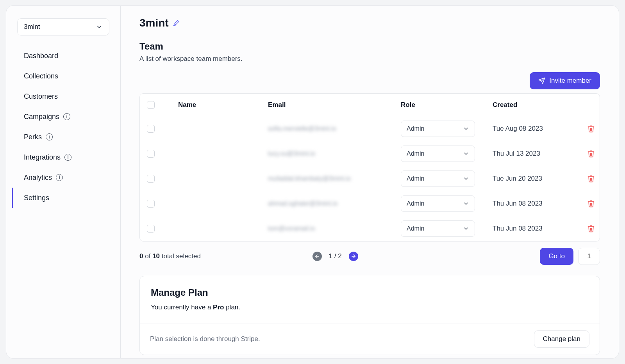  Describe the element at coordinates (370, 256) in the screenshot. I see `pagination-row: 0 of 10 total selected 1 / 2 Go to` at that location.